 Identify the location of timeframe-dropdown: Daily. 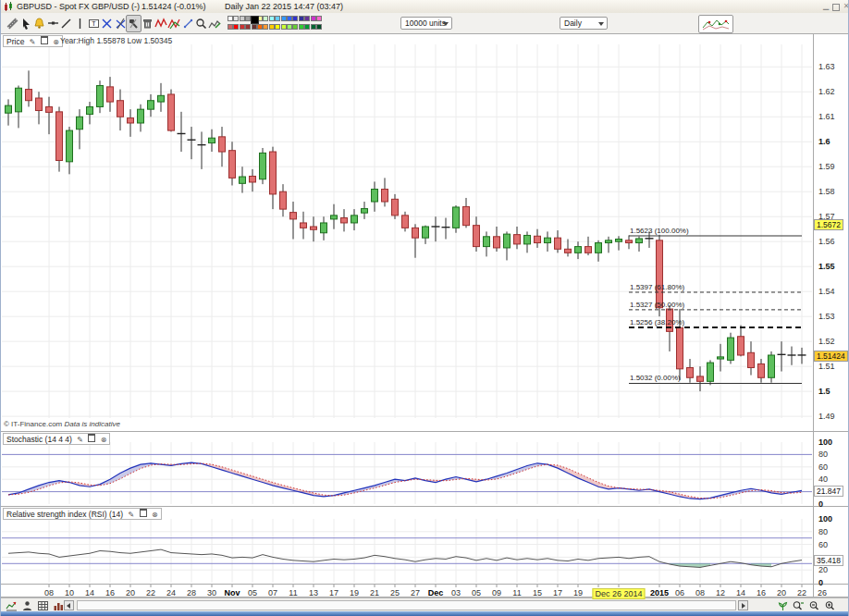
(584, 23).